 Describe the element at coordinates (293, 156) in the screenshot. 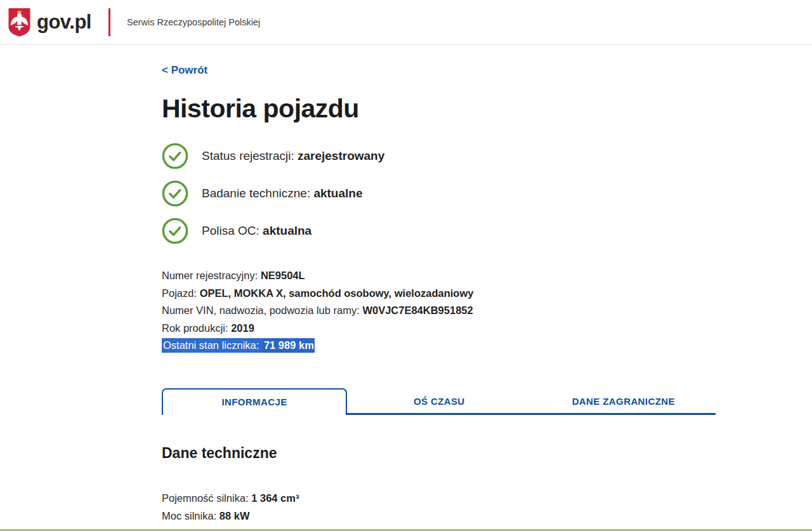

I see `status-text: Status rejestracji: zarejestrowany` at that location.